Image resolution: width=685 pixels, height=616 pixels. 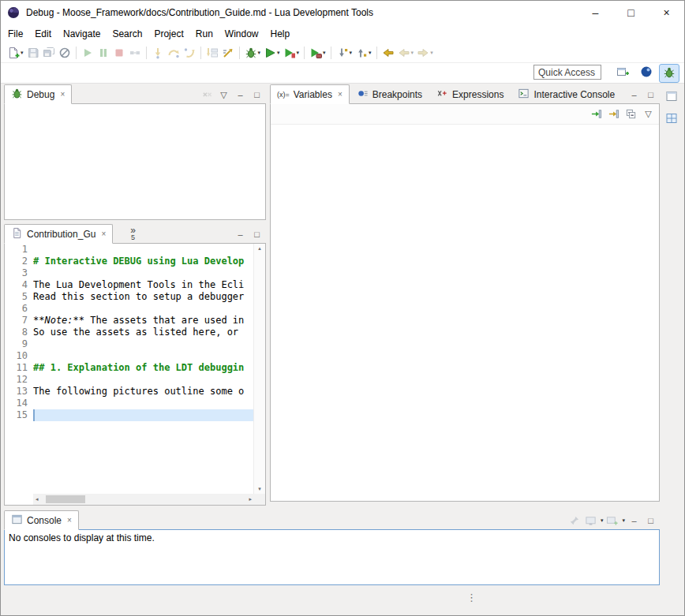 I want to click on debug-button: ▾, so click(x=253, y=53).